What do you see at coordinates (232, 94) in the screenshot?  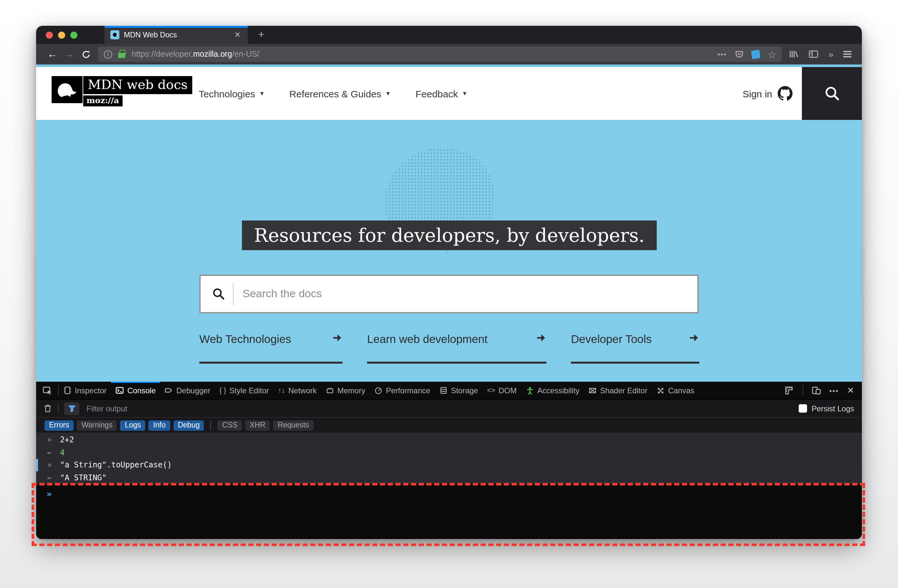 I see `nav-technologies: Technologies▼` at bounding box center [232, 94].